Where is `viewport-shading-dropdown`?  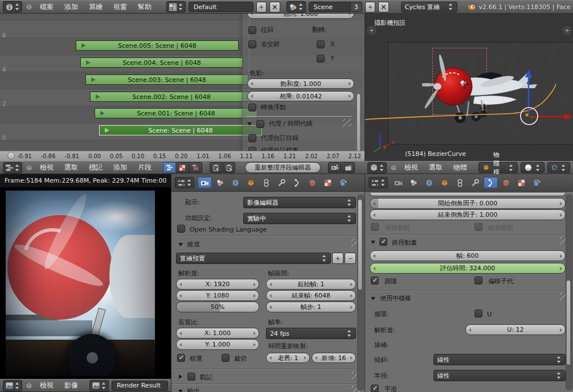
viewport-shading-dropdown is located at coordinates (533, 167).